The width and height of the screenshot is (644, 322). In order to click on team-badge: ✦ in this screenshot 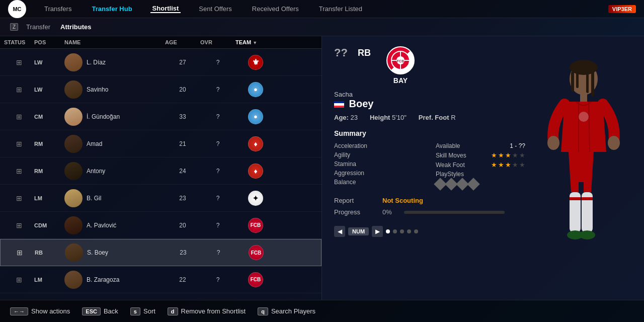, I will do `click(256, 198)`.